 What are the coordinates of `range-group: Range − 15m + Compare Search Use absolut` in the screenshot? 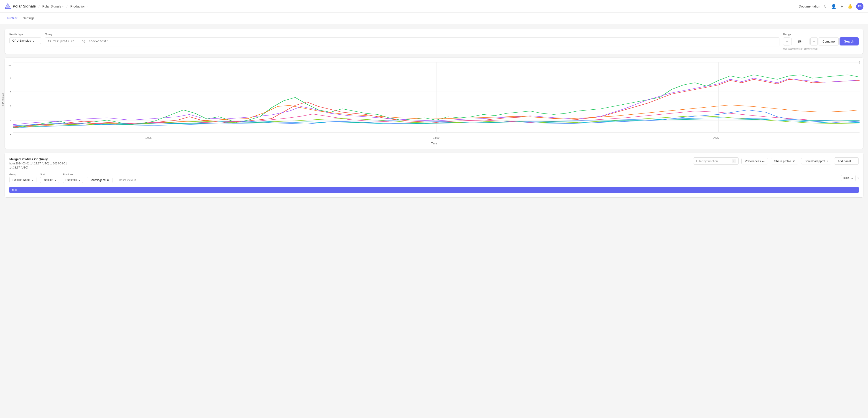 It's located at (821, 41).